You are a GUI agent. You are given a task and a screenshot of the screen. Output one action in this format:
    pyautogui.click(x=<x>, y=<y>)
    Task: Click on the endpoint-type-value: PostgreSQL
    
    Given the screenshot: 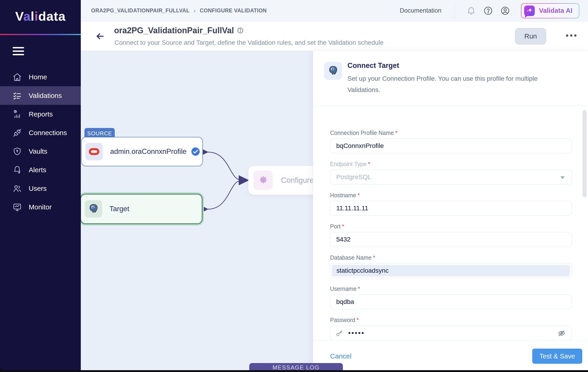 What is the action you would take?
    pyautogui.click(x=354, y=177)
    